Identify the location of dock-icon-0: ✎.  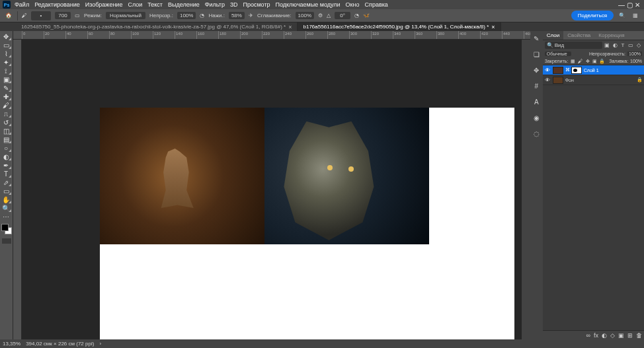
(536, 38).